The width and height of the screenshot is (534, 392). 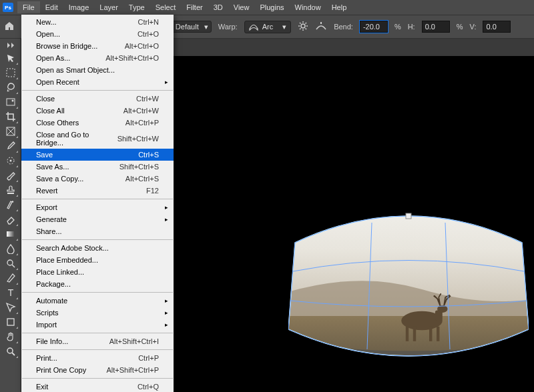 What do you see at coordinates (497, 27) in the screenshot?
I see `v-input` at bounding box center [497, 27].